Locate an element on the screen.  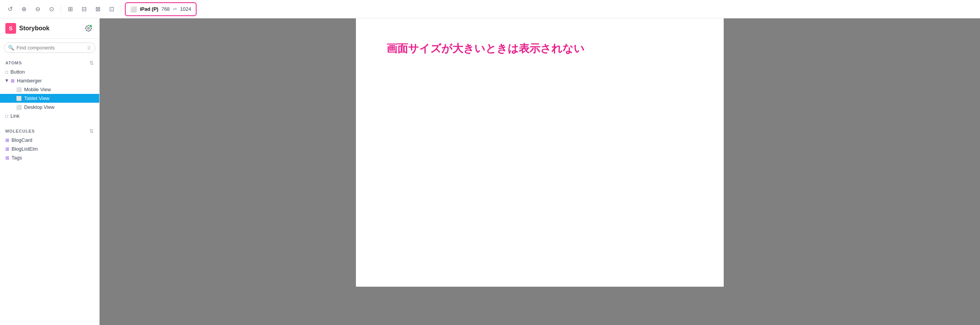
section-spacer is located at coordinates (50, 123).